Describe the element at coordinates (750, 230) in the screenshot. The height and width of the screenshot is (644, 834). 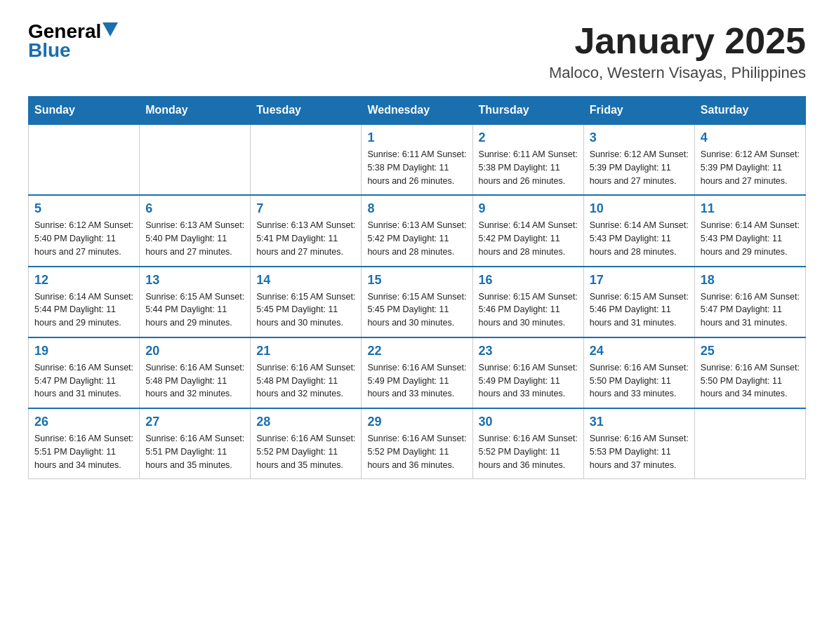
I see `calendar-cell: 11Sunrise: 6:14 AM Sunset: 5:43 PM Dayli…` at that location.